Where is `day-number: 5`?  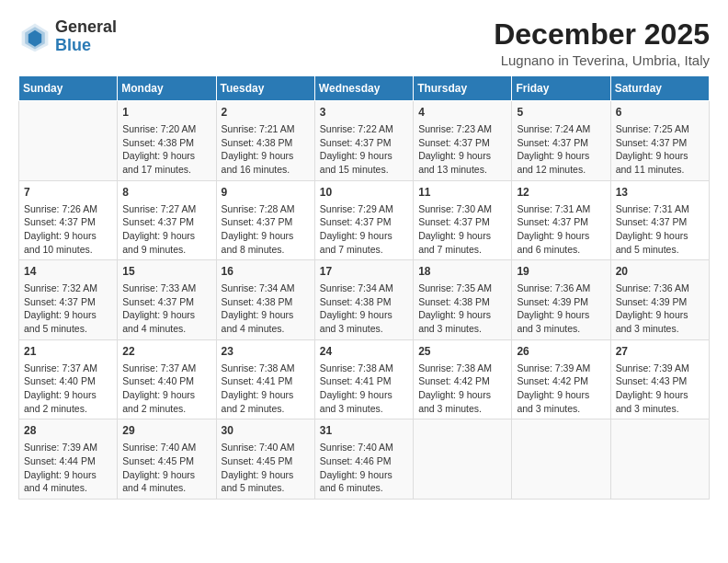
day-number: 5 is located at coordinates (561, 112).